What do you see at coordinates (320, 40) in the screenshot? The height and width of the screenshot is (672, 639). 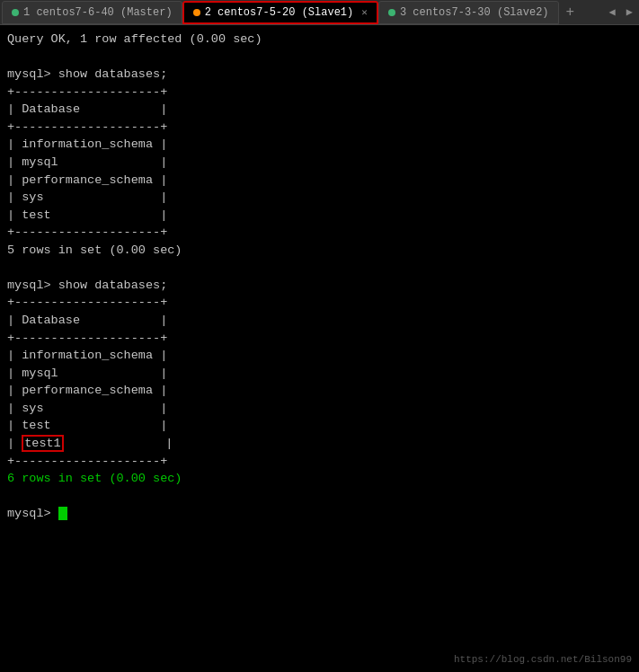 I see `query-ok-line: Query OK, 1 row affected (0.00 sec)` at bounding box center [320, 40].